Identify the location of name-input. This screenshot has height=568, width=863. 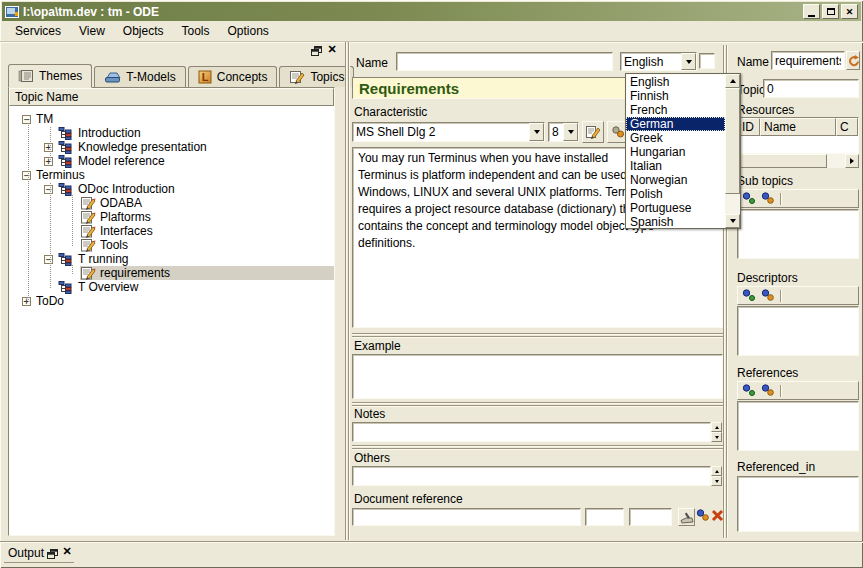
(504, 62).